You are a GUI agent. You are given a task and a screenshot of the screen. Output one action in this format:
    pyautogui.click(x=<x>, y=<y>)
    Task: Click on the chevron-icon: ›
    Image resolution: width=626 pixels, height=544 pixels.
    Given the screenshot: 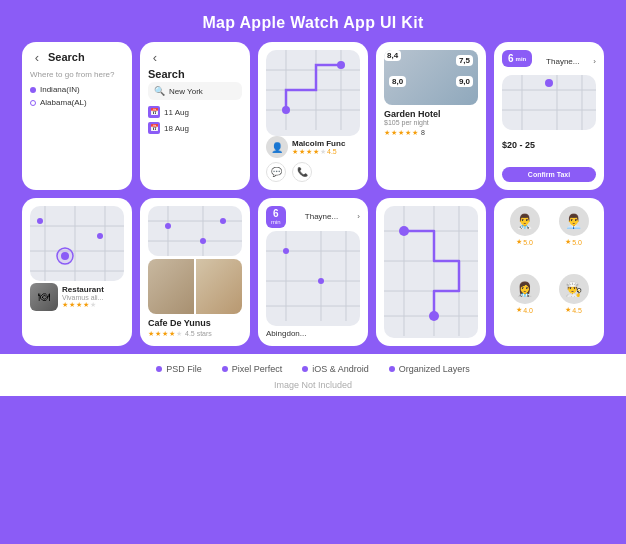 What is the action you would take?
    pyautogui.click(x=594, y=62)
    